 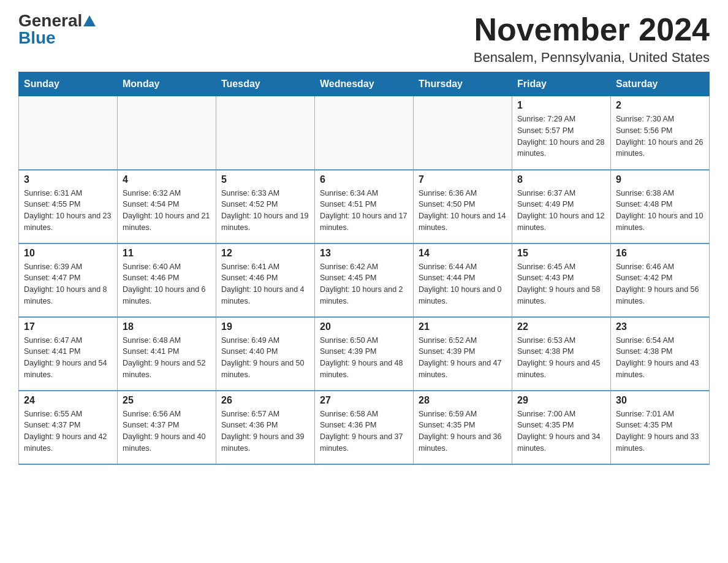 What do you see at coordinates (265, 432) in the screenshot?
I see `day-info: Sunrise: 6:57 AM Sunset: 4:36 PM Dayligh…` at bounding box center [265, 432].